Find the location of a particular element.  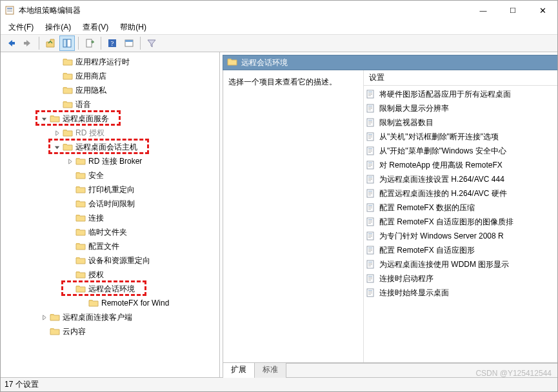

export-button is located at coordinates (90, 43).